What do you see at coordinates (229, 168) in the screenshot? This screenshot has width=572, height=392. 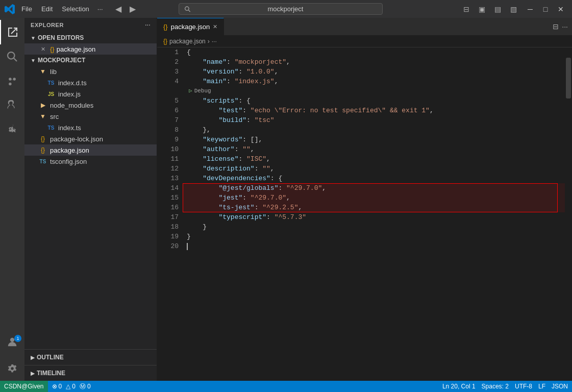 I see `code-token: "description"` at bounding box center [229, 168].